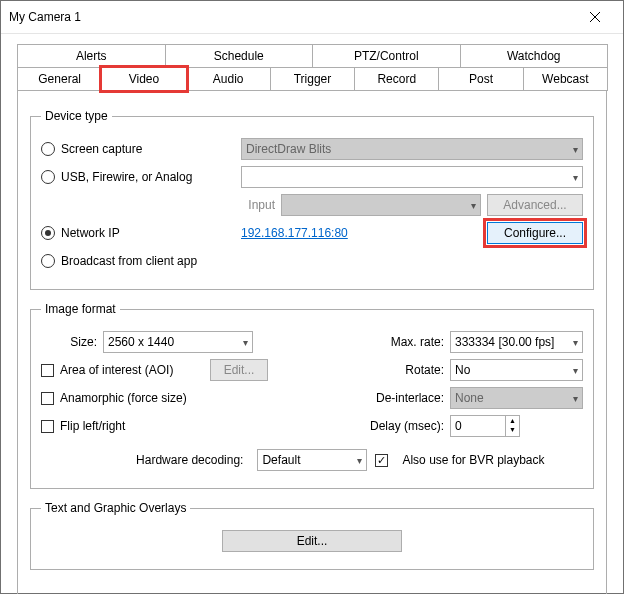  What do you see at coordinates (412, 149) in the screenshot?
I see `screen-capture-mode-select: DirectDraw Blits ▾` at bounding box center [412, 149].